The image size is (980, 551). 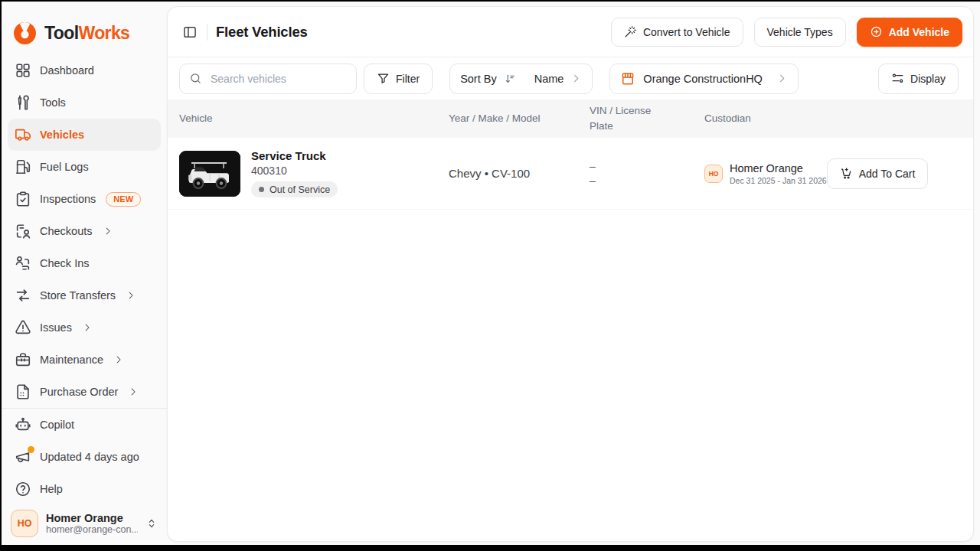 What do you see at coordinates (647, 167) in the screenshot?
I see `vin-value: –` at bounding box center [647, 167].